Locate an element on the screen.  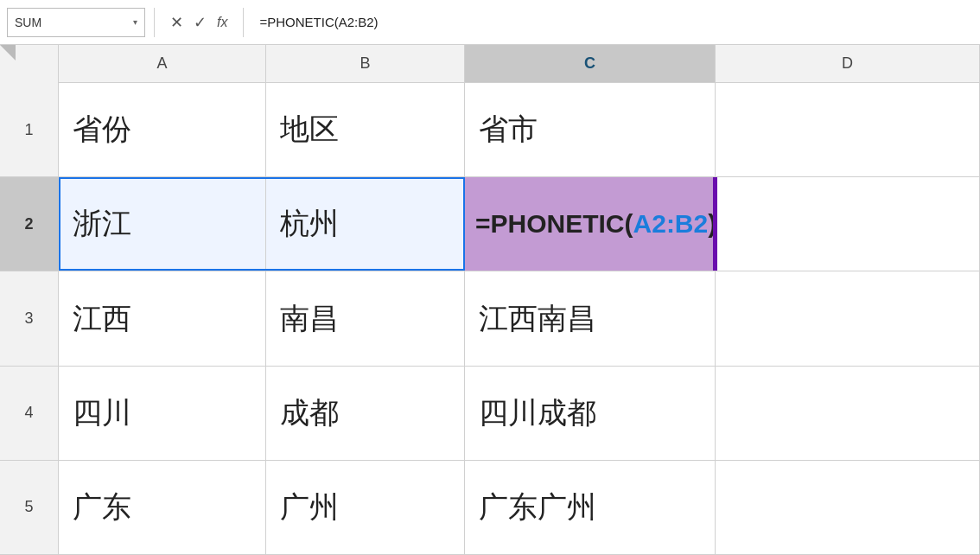
cell-b2: 杭州 is located at coordinates (366, 224).